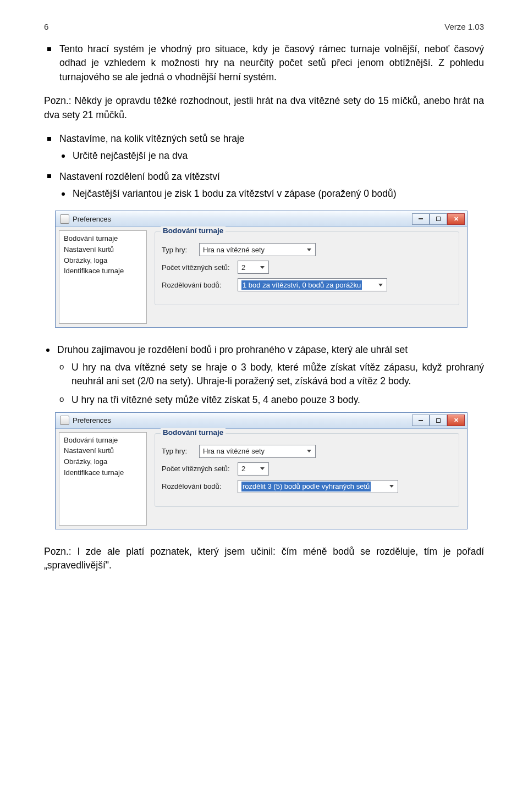 This screenshot has width=528, height=812. I want to click on combo-points-value: rozdělit 3 (5) bodů podle vyhraných setů, so click(306, 487).